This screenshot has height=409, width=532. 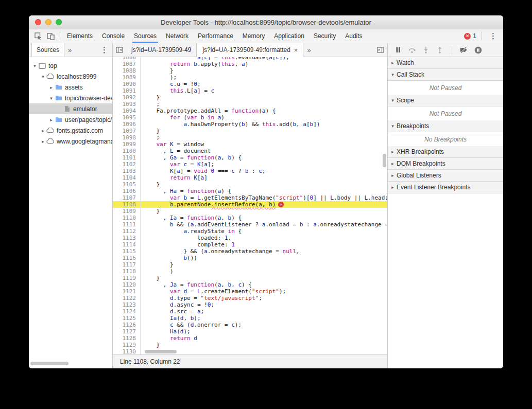 I want to click on line-number: 1103, so click(x=127, y=171).